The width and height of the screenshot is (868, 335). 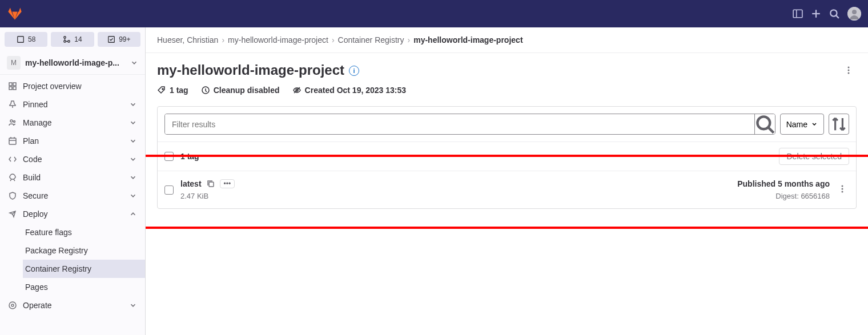 What do you see at coordinates (783, 184) in the screenshot?
I see `tag-published: Published 5 months ago` at bounding box center [783, 184].